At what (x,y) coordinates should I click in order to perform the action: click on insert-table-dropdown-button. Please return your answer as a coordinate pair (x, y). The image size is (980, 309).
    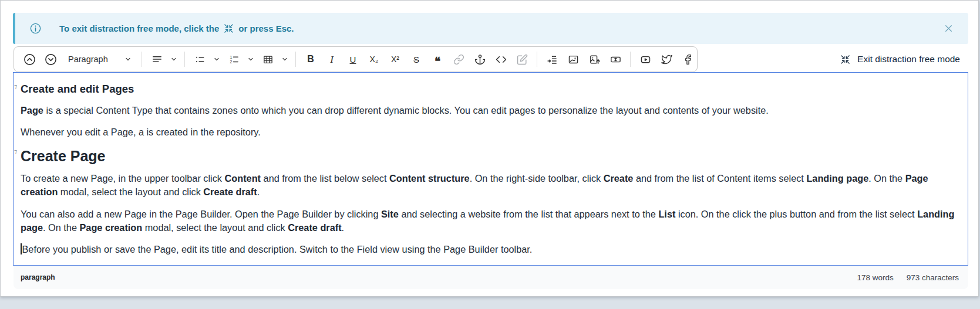
    Looking at the image, I should click on (285, 59).